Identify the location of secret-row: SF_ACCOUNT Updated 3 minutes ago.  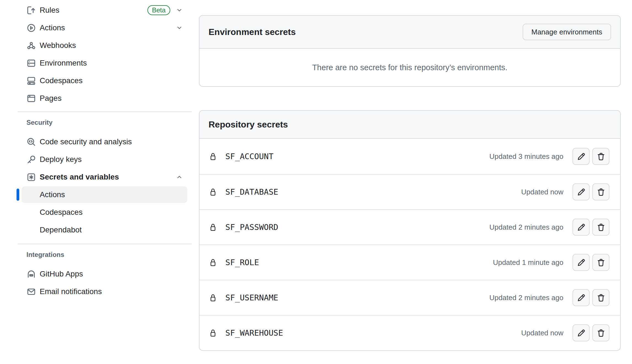
(410, 156).